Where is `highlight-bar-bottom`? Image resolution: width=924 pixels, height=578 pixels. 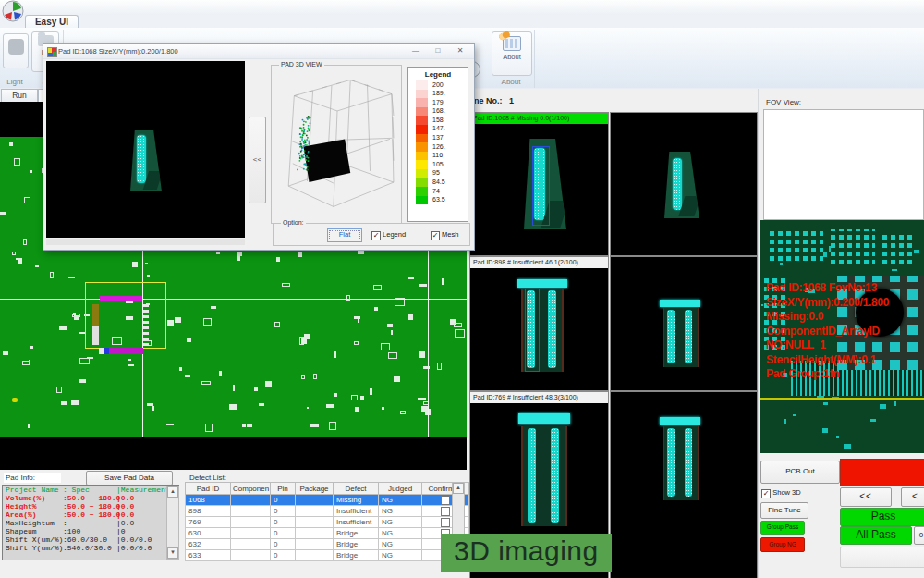
highlight-bar-bottom is located at coordinates (121, 351).